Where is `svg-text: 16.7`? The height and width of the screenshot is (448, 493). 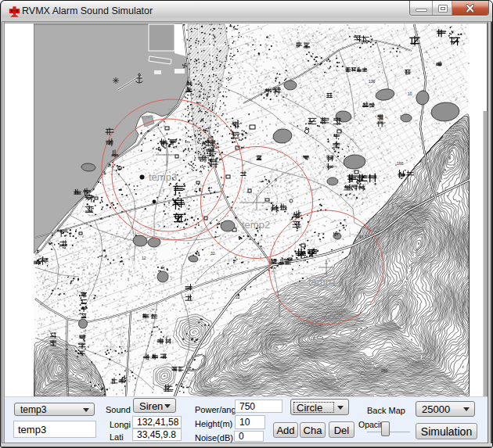
svg-text: 16.7 is located at coordinates (363, 237).